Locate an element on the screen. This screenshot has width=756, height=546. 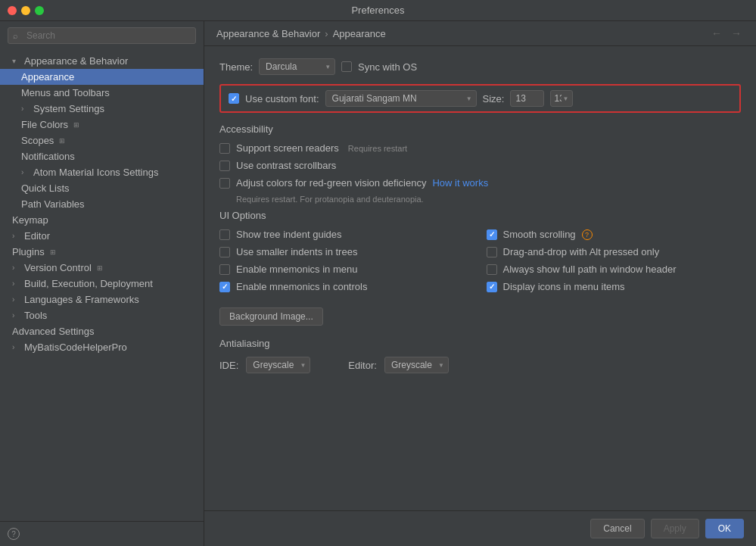
sidebar-item-plugins: Plugins ⊞ is located at coordinates (101, 251).